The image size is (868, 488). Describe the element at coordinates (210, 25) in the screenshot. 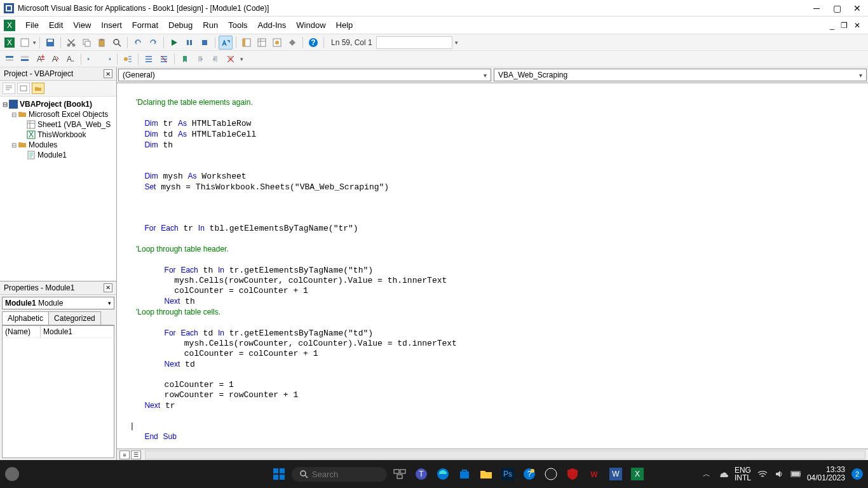

I see `menu-run: Run` at that location.